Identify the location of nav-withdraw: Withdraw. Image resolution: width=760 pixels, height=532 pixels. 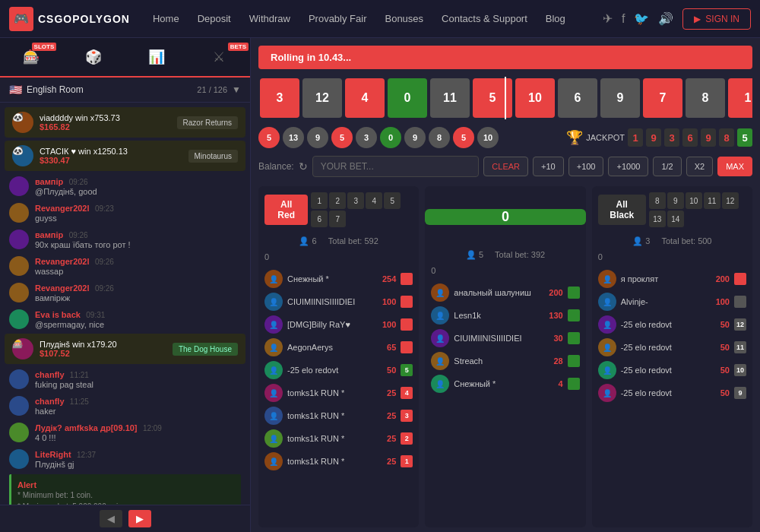
(270, 18).